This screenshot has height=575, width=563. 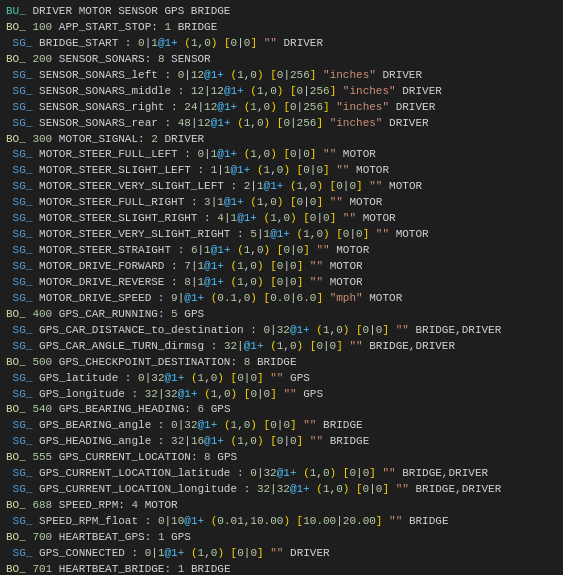 What do you see at coordinates (282, 203) in the screenshot?
I see `code-line: SG_ MOTOR_STEER_FULL_RIGHT : 3|1@1+ (1,0…` at bounding box center [282, 203].